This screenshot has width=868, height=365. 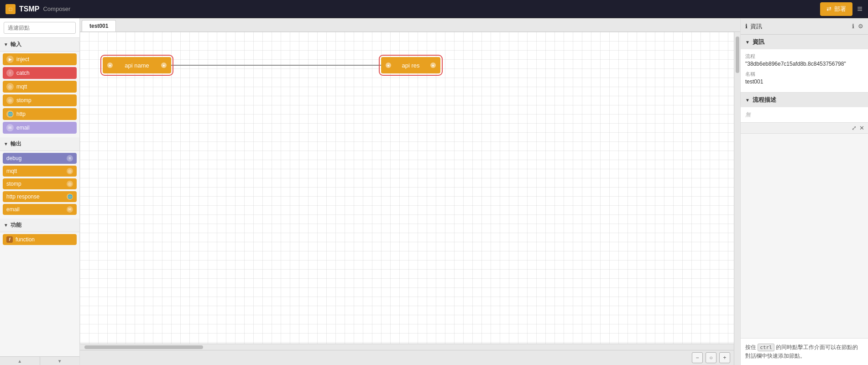 I want to click on app-title: TSMP, so click(x=29, y=9).